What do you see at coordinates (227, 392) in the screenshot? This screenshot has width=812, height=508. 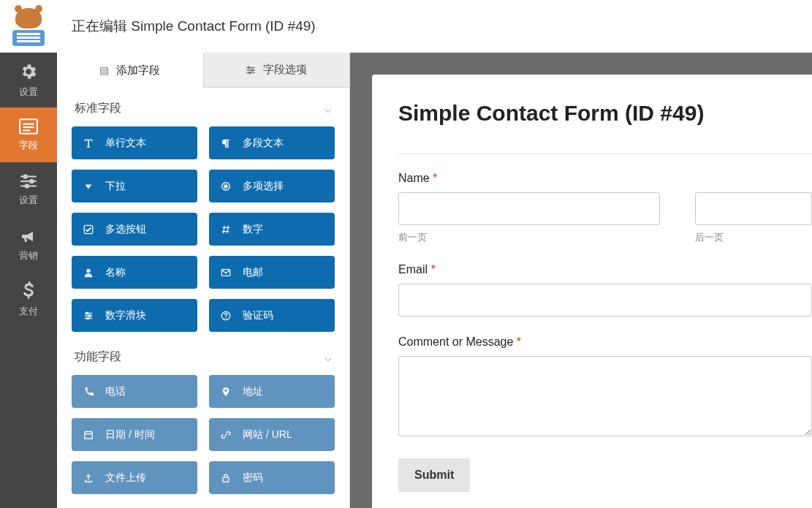 I see `pin-icon` at bounding box center [227, 392].